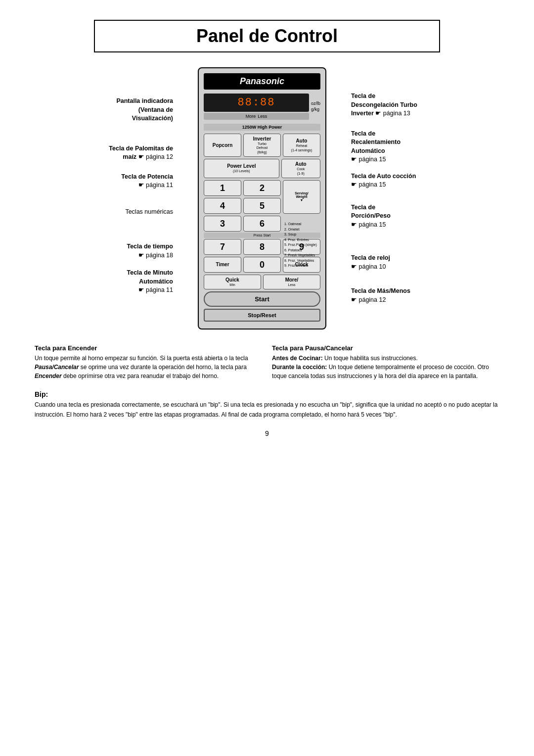 The width and height of the screenshot is (534, 756). I want to click on display-row: 88:88 More Less oz/lb g/kg, so click(262, 107).